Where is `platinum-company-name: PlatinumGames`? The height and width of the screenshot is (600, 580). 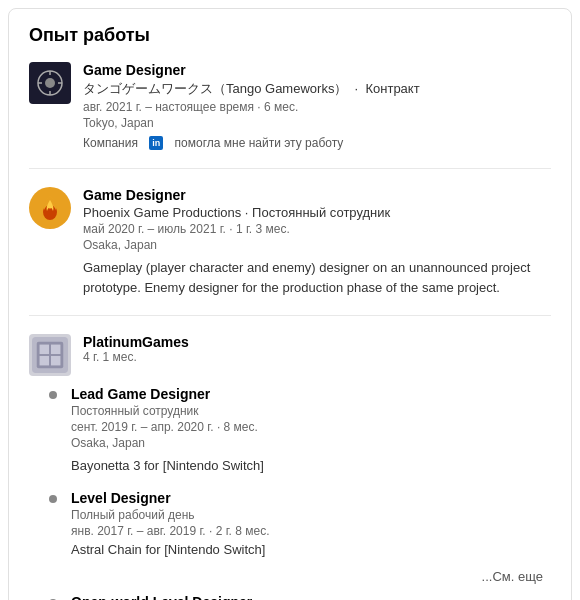 platinum-company-name: PlatinumGames is located at coordinates (136, 342).